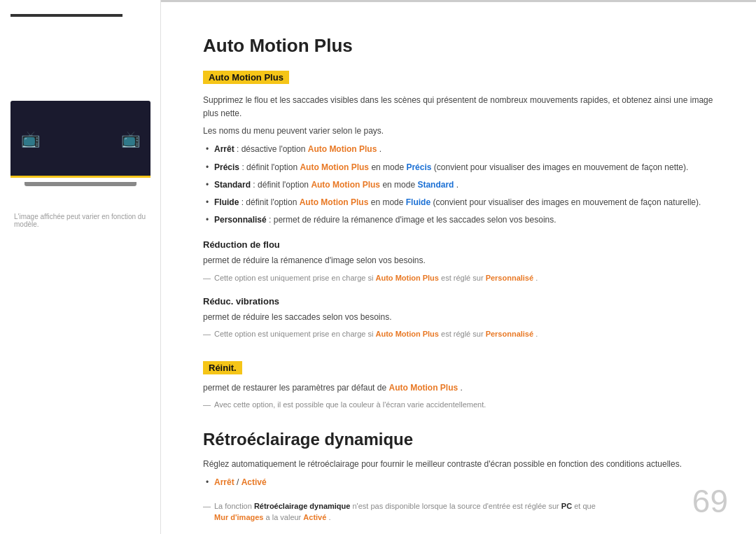 The height and width of the screenshot is (534, 756). What do you see at coordinates (458, 185) in the screenshot?
I see `list-item: Standard : définit l'option Auto Motion …` at bounding box center [458, 185].